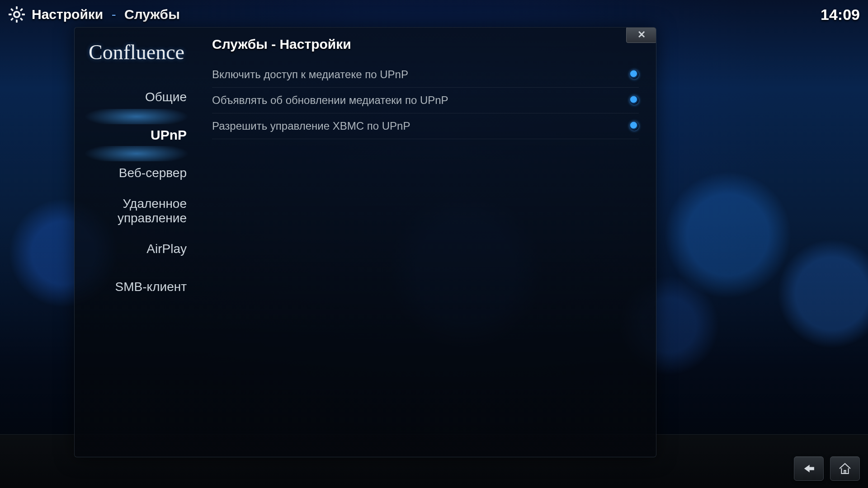  What do you see at coordinates (827, 469) in the screenshot?
I see `footer-buttons` at bounding box center [827, 469].